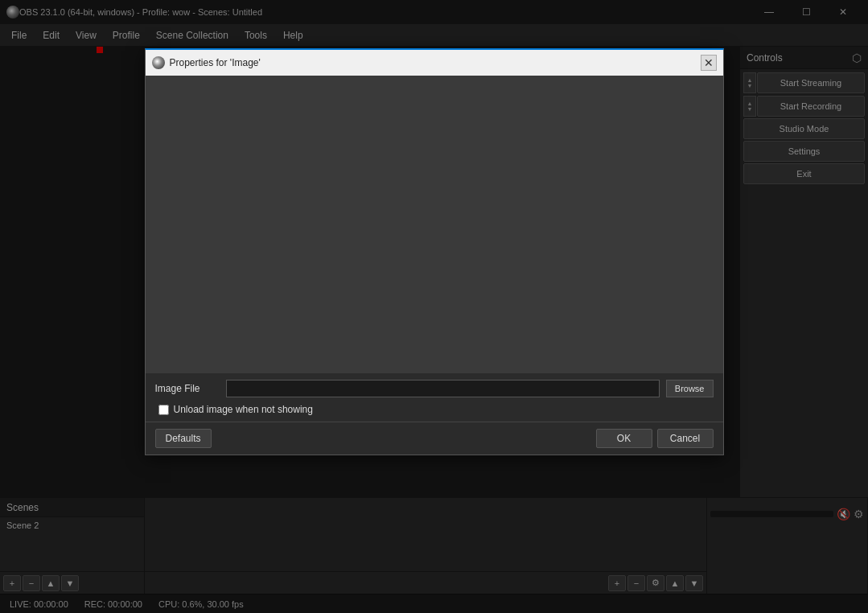 Image resolution: width=868 pixels, height=613 pixels. Describe the element at coordinates (243, 409) in the screenshot. I see `unload-label: Unload image when not showing` at that location.